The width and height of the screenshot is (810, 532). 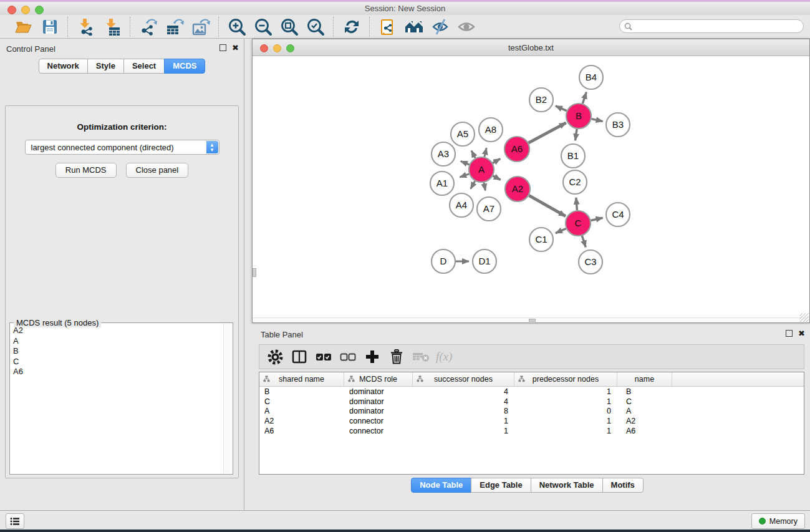 I want to click on export-table-button, so click(x=175, y=27).